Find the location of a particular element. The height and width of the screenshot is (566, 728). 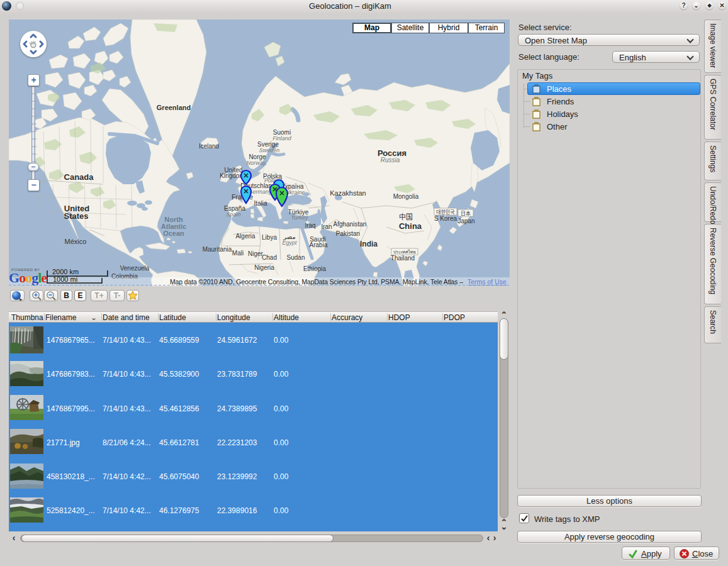

svg-text: Norway, is located at coordinates (257, 163).